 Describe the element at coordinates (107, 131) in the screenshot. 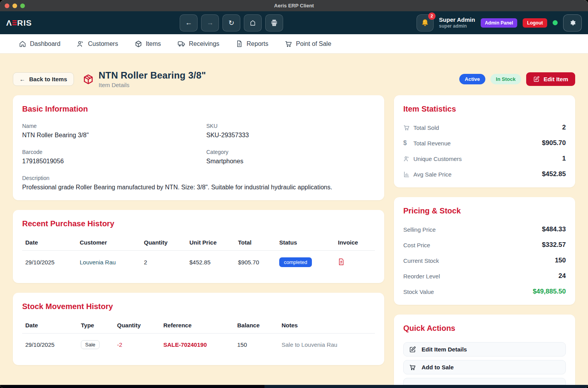

I see `field-name: Name NTN Roller Bearing 3/8"` at that location.